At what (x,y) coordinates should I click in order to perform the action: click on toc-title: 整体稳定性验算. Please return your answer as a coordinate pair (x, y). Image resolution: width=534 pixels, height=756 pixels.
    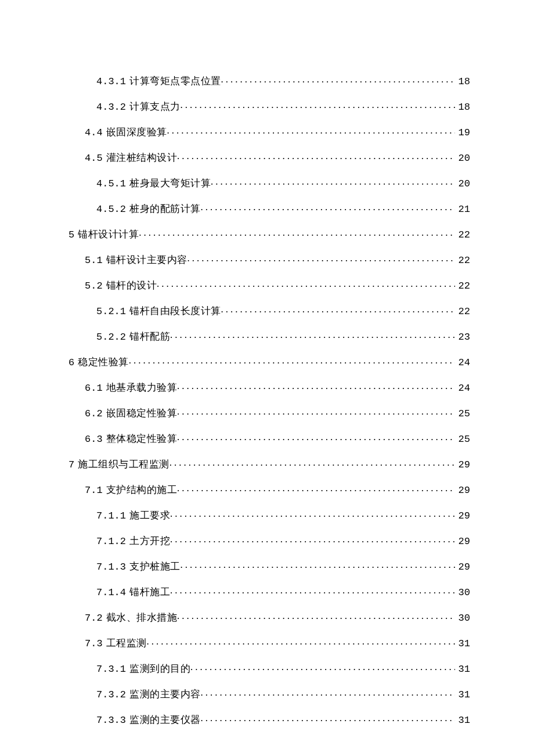
    Looking at the image, I should click on (142, 439).